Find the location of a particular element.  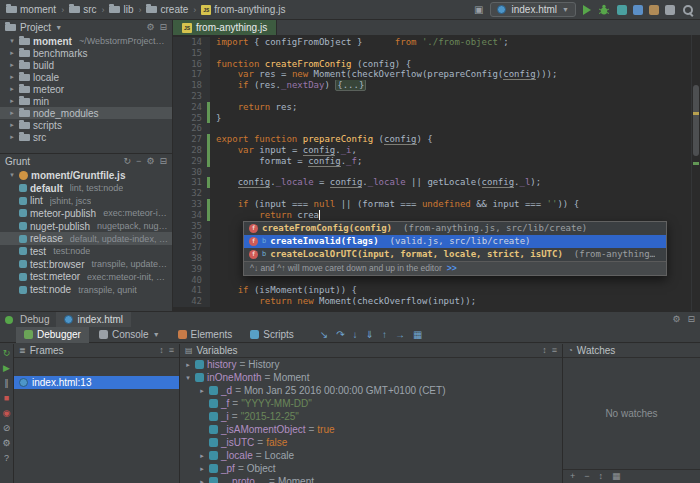

code-line-41: 41 if (isMoment(input)) { is located at coordinates (436, 290).